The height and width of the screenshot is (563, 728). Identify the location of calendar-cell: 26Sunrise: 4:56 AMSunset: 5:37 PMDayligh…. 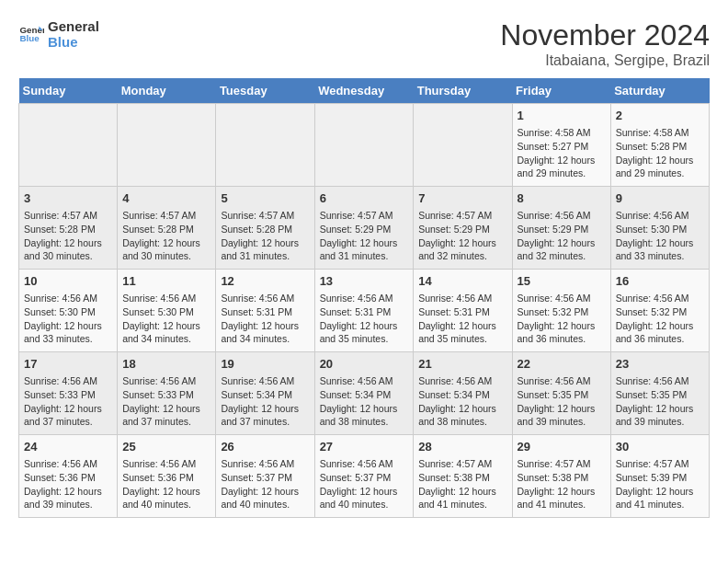
(265, 477).